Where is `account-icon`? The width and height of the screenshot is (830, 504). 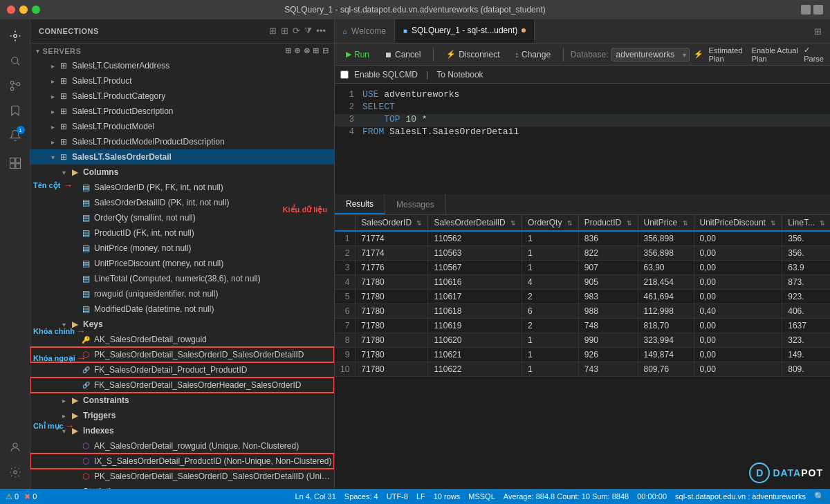
account-icon is located at coordinates (15, 447).